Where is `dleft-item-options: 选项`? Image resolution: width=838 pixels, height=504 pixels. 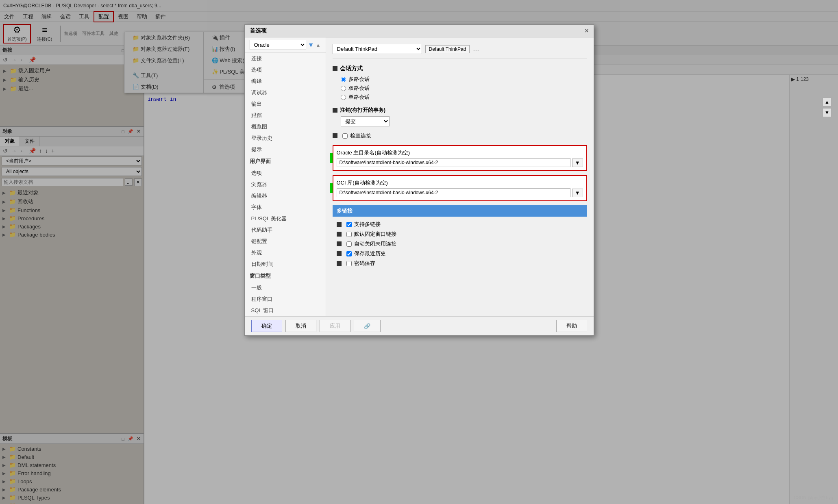
dleft-item-options: 选项 is located at coordinates (285, 70).